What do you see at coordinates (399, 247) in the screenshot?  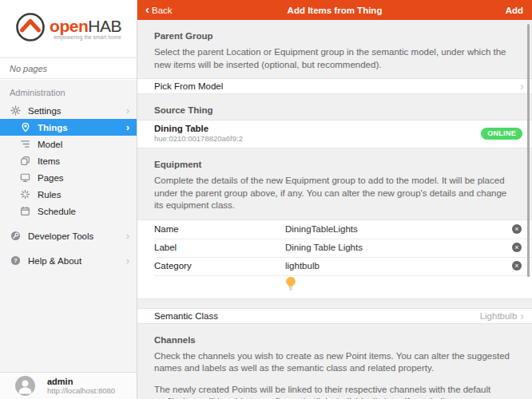 I see `label-field-value: Dining Table Lights` at bounding box center [399, 247].